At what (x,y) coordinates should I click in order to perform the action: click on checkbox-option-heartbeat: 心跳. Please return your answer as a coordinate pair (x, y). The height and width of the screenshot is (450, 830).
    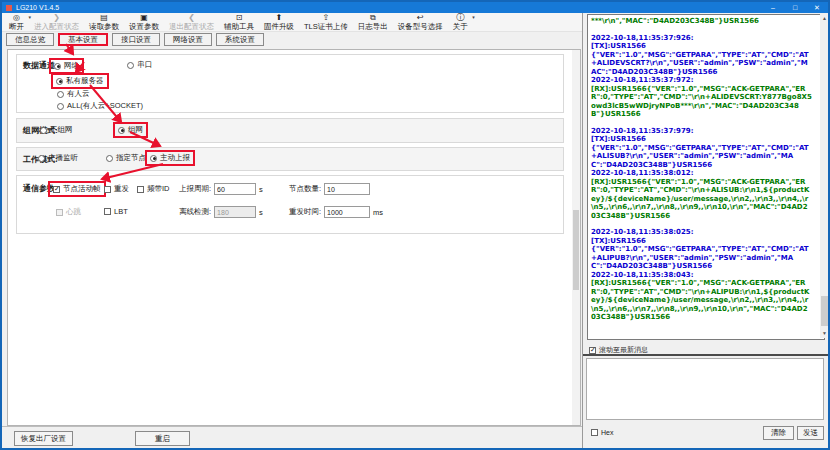
    Looking at the image, I should click on (68, 212).